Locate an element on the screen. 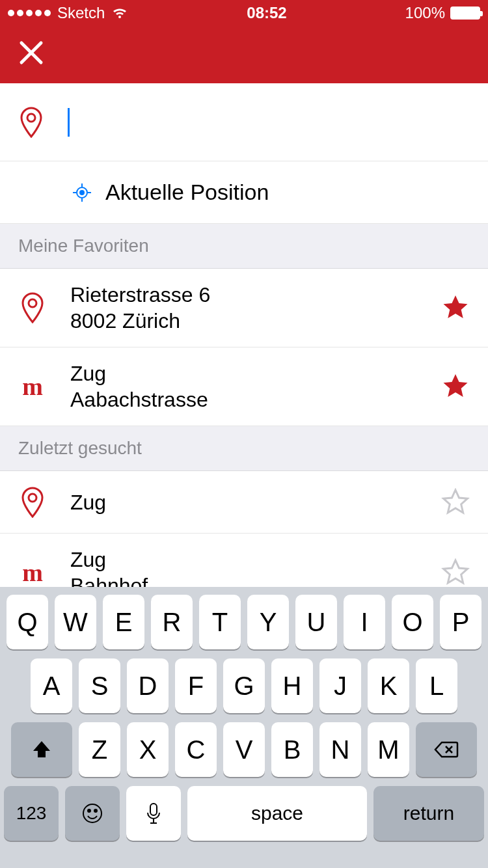 The height and width of the screenshot is (868, 488). key-s: S is located at coordinates (100, 686).